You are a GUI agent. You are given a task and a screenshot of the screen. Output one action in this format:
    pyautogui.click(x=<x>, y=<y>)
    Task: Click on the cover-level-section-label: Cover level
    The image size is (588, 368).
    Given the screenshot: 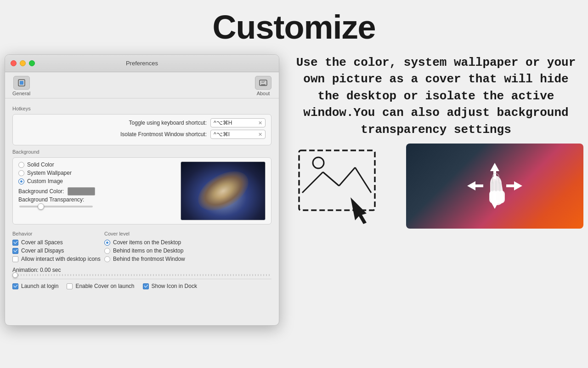 What is the action you would take?
    pyautogui.click(x=188, y=234)
    